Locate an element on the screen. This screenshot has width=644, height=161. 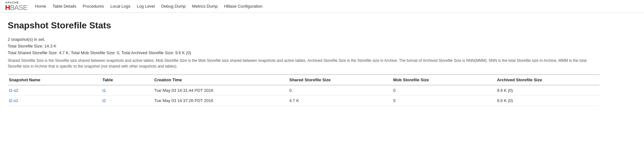
table-row: t2-s1t2Tue May 03 14:37:26 PDT 20164.7 K… is located at coordinates (304, 101).